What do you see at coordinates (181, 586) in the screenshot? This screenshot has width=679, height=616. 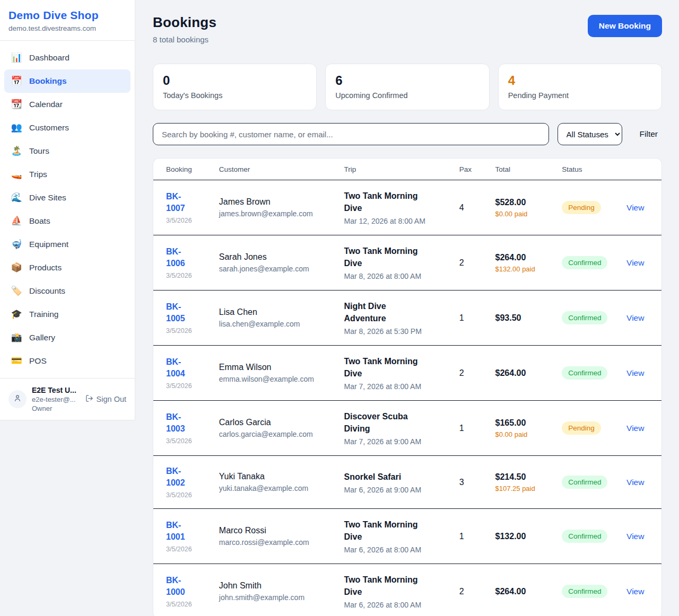 I see `booking-link: BK-1000` at bounding box center [181, 586].